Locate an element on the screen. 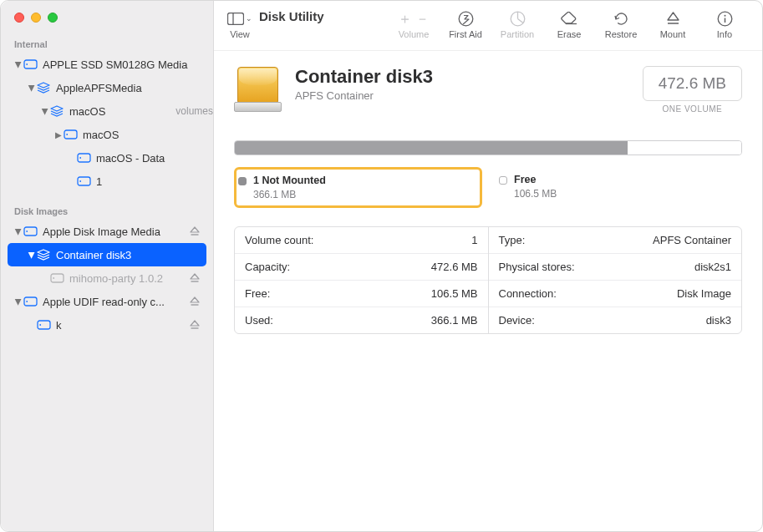  usage-bar is located at coordinates (488, 148).